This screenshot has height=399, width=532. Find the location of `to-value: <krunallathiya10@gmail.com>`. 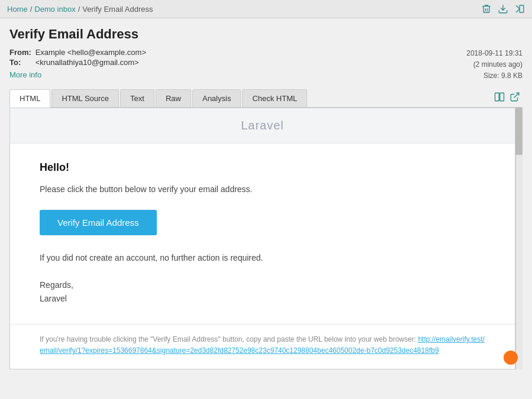

to-value: <krunallathiya10@gmail.com> is located at coordinates (88, 63).